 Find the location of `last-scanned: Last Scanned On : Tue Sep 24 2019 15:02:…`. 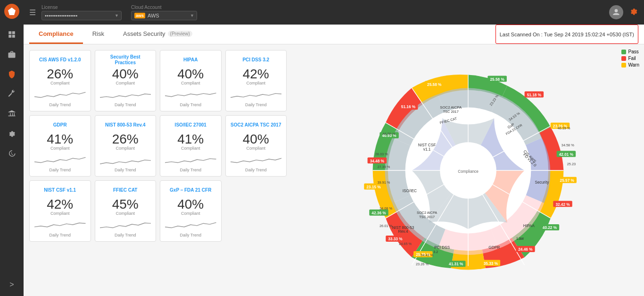

last-scanned: Last Scanned On : Tue Sep 24 2019 15:02:… is located at coordinates (567, 34).